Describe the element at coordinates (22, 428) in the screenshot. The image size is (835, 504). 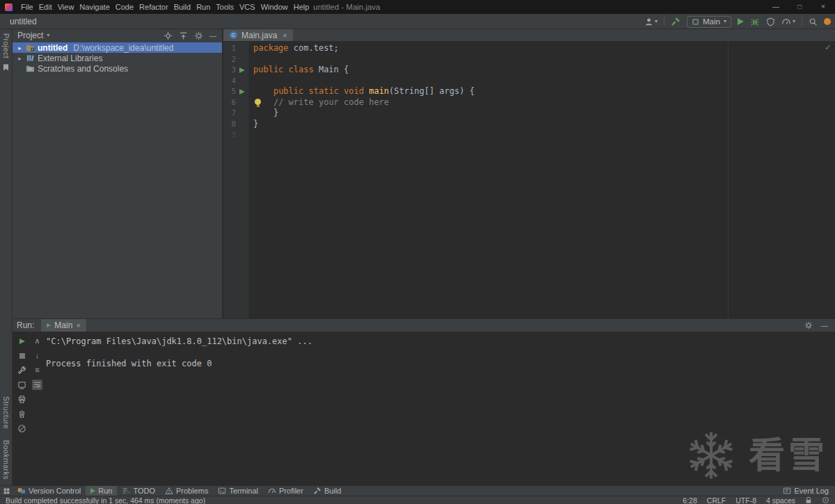
I see `mute-breakpoints-icon` at that location.